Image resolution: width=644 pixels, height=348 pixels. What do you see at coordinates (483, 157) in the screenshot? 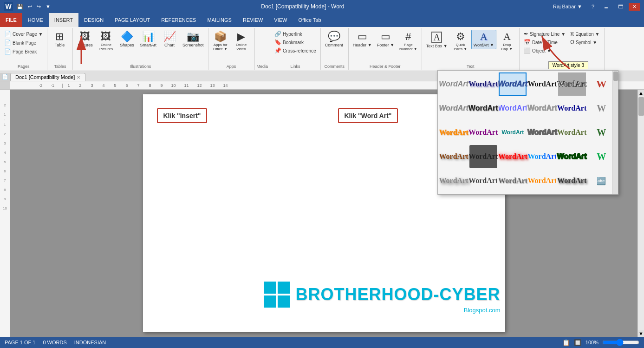
I see `wordart-style-20: WordArt` at bounding box center [483, 157].